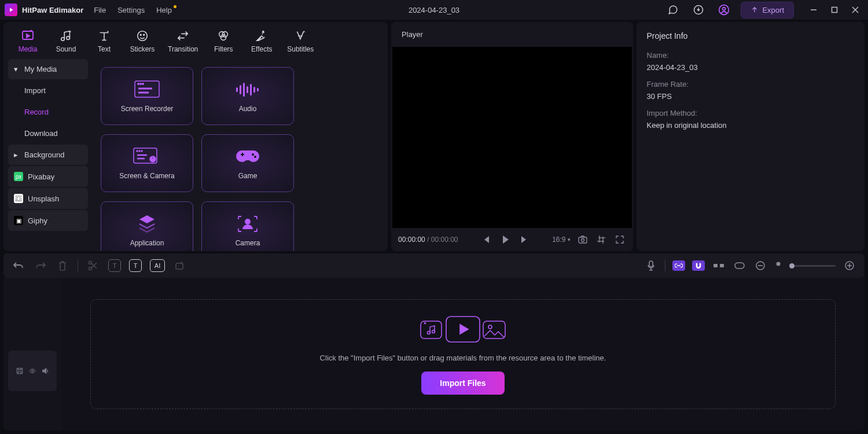 The image size is (868, 434). I want to click on info-panel: Project Info Name:2024-04-23_03 Frame Ra…, so click(751, 137).